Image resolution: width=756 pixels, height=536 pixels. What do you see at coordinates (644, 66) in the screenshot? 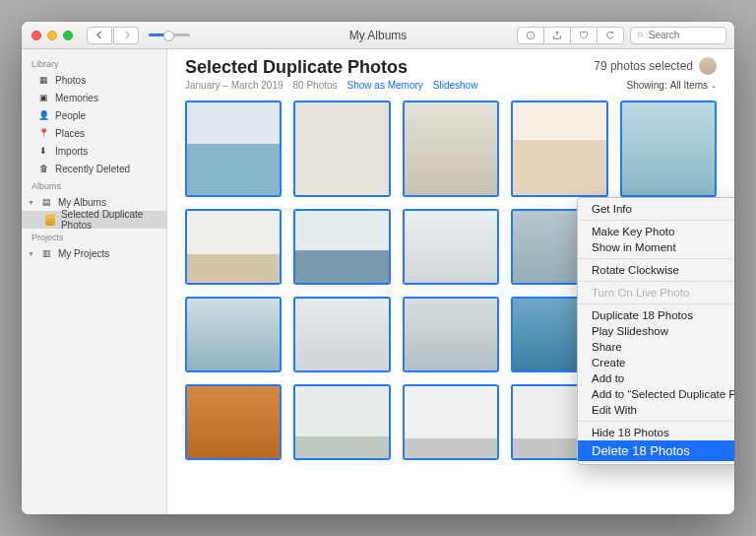
I see `selection-count: 79 photos selected` at bounding box center [644, 66].